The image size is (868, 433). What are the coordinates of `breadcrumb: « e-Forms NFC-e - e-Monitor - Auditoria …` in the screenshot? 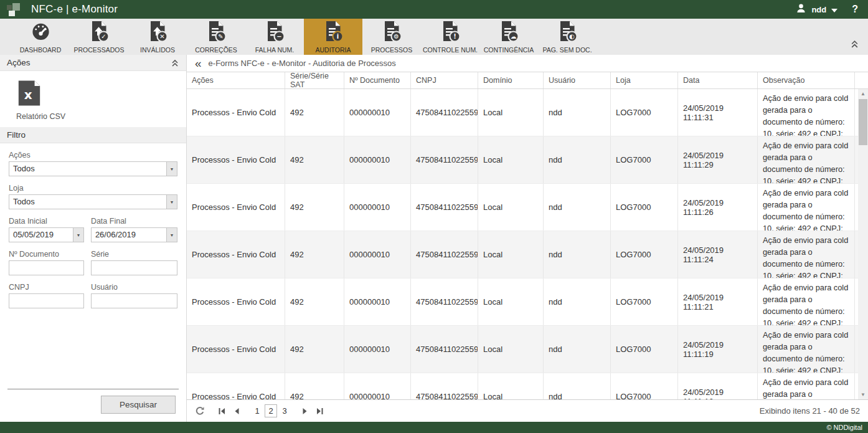 It's located at (527, 64).